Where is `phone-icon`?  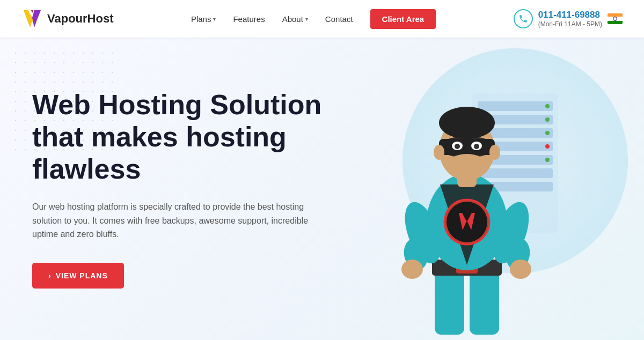
phone-icon is located at coordinates (523, 19).